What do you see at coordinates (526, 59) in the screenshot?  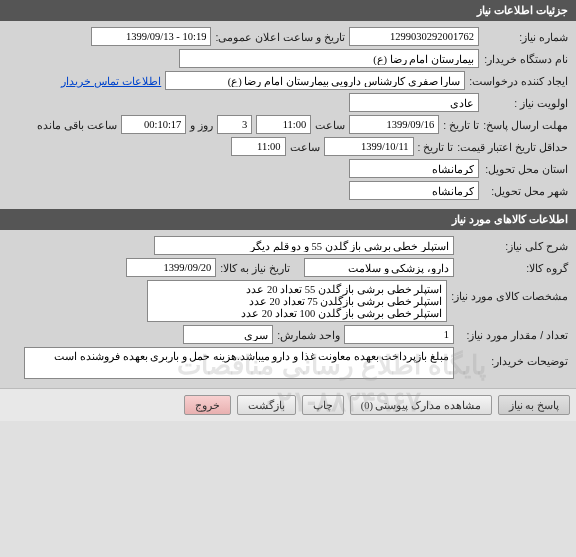 I see `label-buyer-org: نام دستگاه خریدار:` at bounding box center [526, 59].